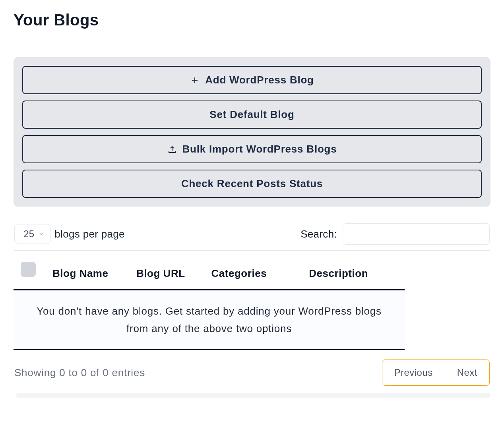 This screenshot has height=433, width=504. I want to click on table-controls: 25 blogs per page Search:, so click(252, 234).